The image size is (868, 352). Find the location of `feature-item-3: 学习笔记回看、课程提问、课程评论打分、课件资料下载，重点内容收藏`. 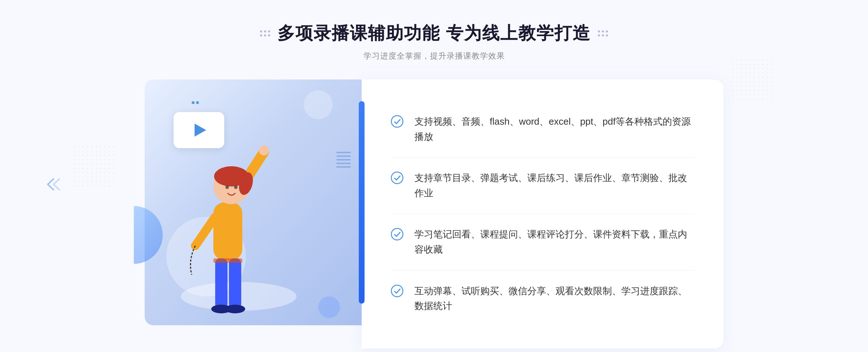

feature-item-3: 学习笔记回看、课程提问、课程评论打分、课件资料下载，重点内容收藏 is located at coordinates (542, 242).